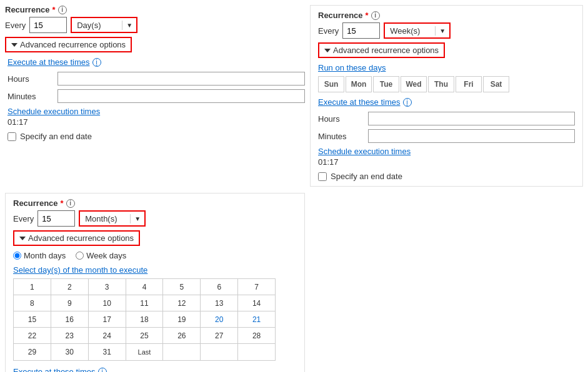  Describe the element at coordinates (155, 270) in the screenshot. I see `select-days-link: Select day(s) of the month to execute` at that location.